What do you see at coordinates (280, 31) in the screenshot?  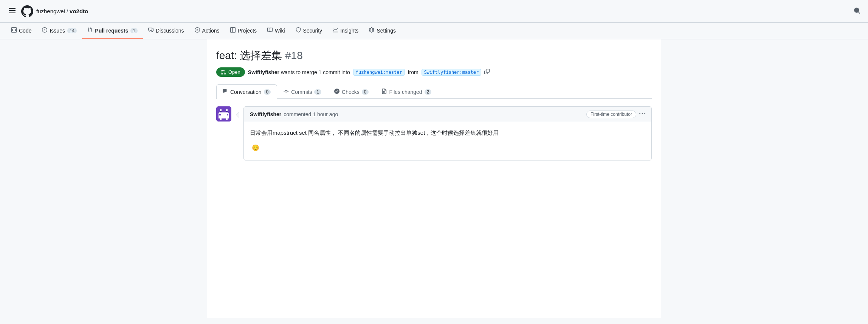 I see `nav-tab-wiki-label: Wiki` at bounding box center [280, 31].